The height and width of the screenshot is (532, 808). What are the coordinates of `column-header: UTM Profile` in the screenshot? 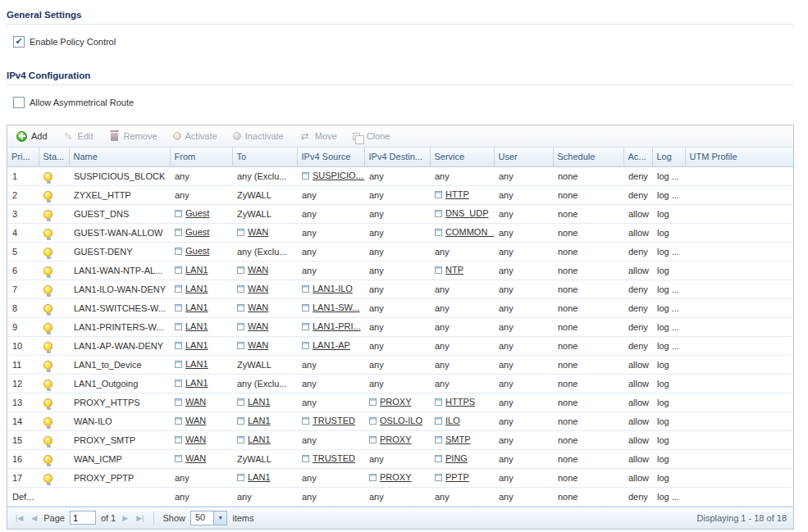 It's located at (739, 157).